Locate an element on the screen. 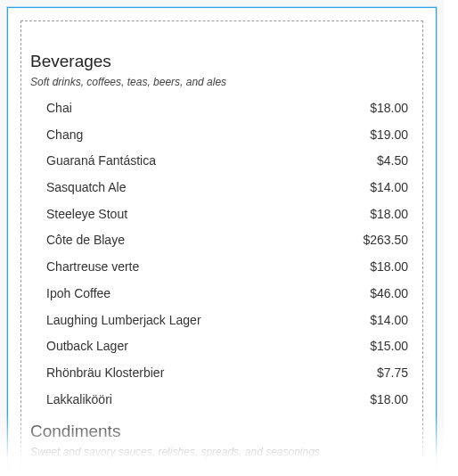 Image resolution: width=458 pixels, height=476 pixels. product-row: Chang$19.00 is located at coordinates (222, 135).